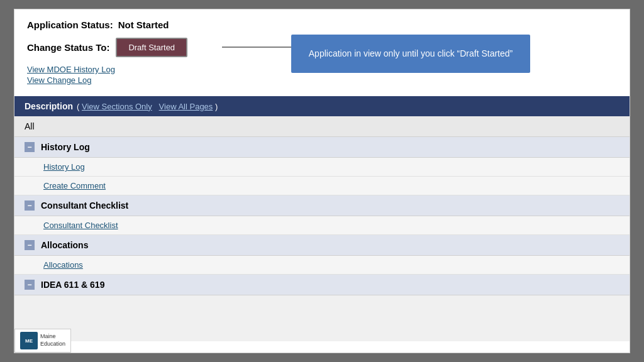 Image resolution: width=644 pixels, height=362 pixels. What do you see at coordinates (411, 54) in the screenshot?
I see `callout-box: Application in view only until you click…` at bounding box center [411, 54].